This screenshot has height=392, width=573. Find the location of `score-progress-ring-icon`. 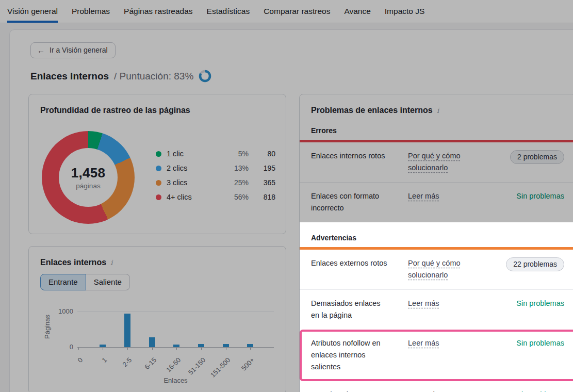

score-progress-ring-icon is located at coordinates (205, 76).